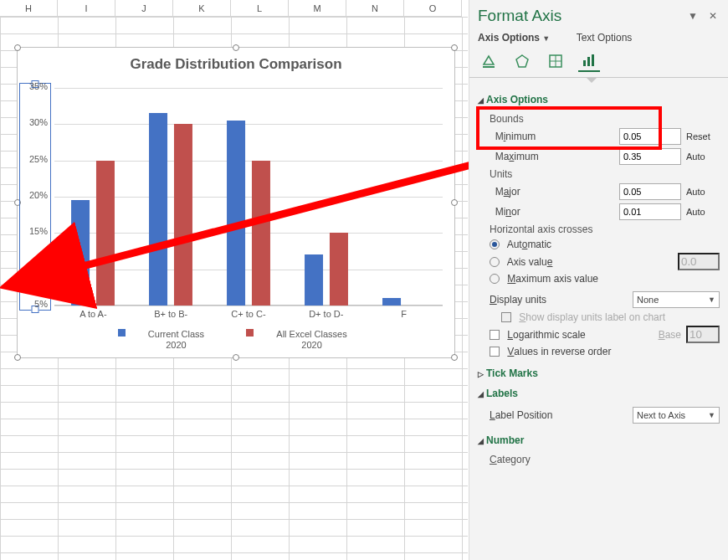  Describe the element at coordinates (522, 61) in the screenshot. I see `effects-icon` at that location.